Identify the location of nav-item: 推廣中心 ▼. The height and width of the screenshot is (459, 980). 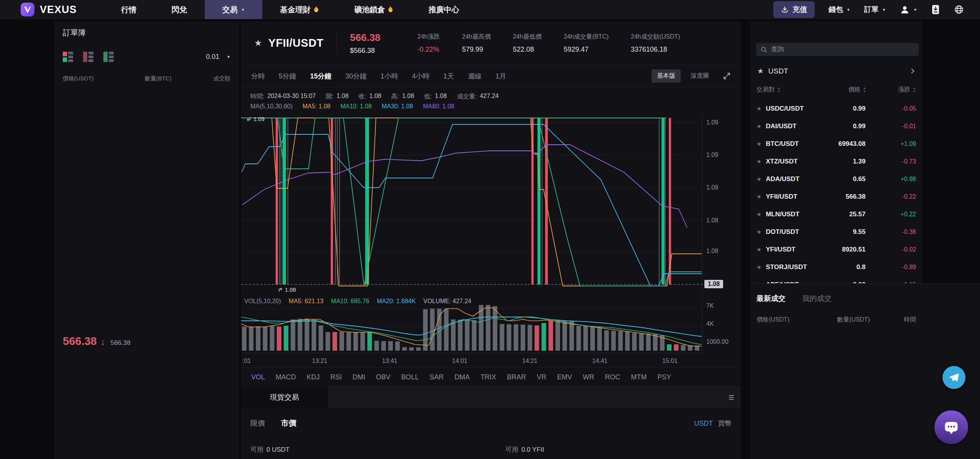
(444, 10).